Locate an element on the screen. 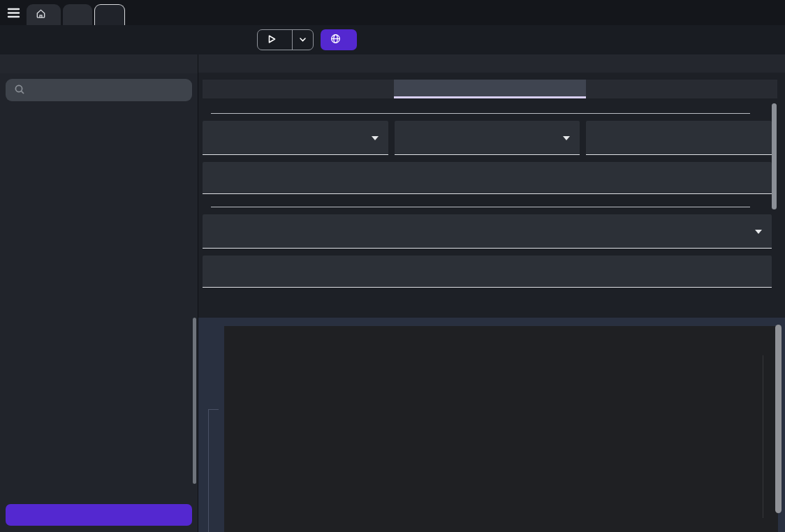 This screenshot has height=532, width=785. parameter-1-label-row is located at coordinates (487, 178).